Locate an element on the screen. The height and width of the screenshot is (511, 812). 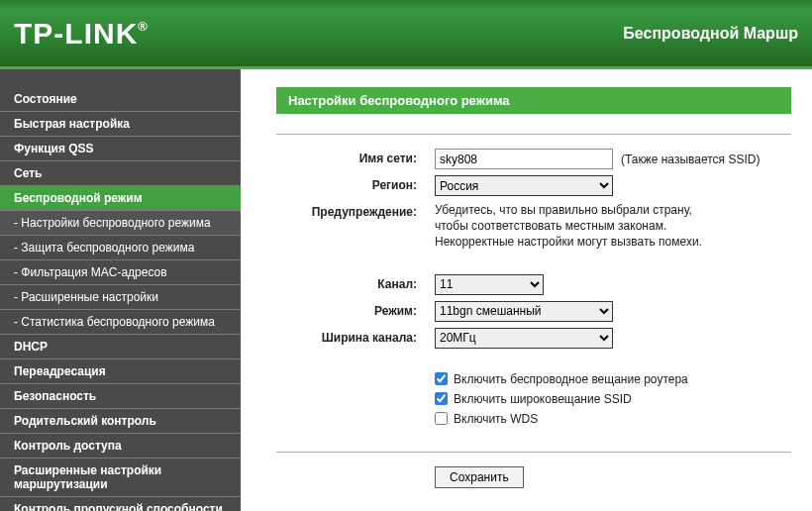
warning-text: Убедитесь, что вы правильно выбрали стра… is located at coordinates (568, 226).